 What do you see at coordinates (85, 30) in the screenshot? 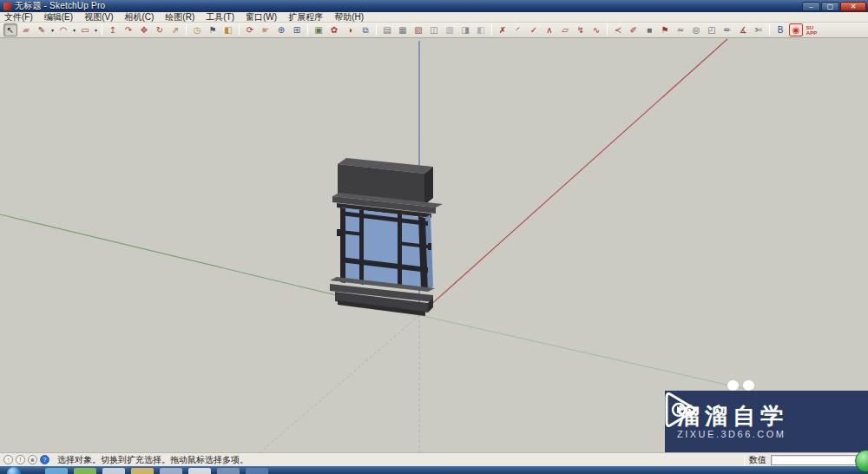
I see `rectangle-tool-button: ▭` at bounding box center [85, 30].